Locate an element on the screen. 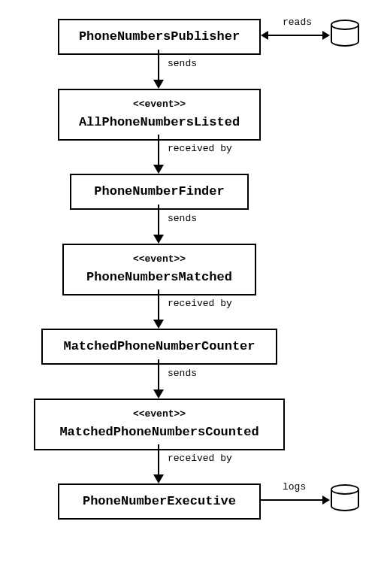 Image resolution: width=387 pixels, height=588 pixels. node-title: PhoneNumberExecutive is located at coordinates (159, 502).